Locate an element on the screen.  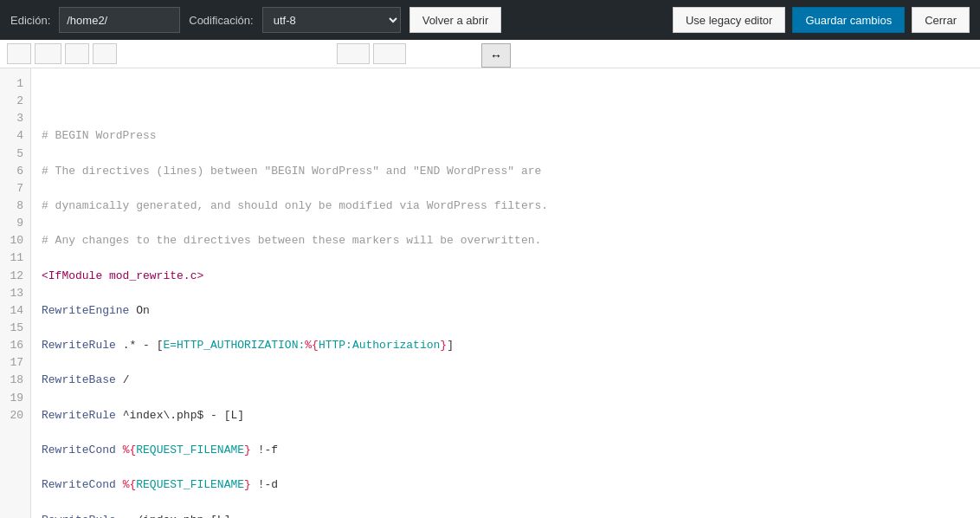
line-num-1: 1 is located at coordinates (16, 84).